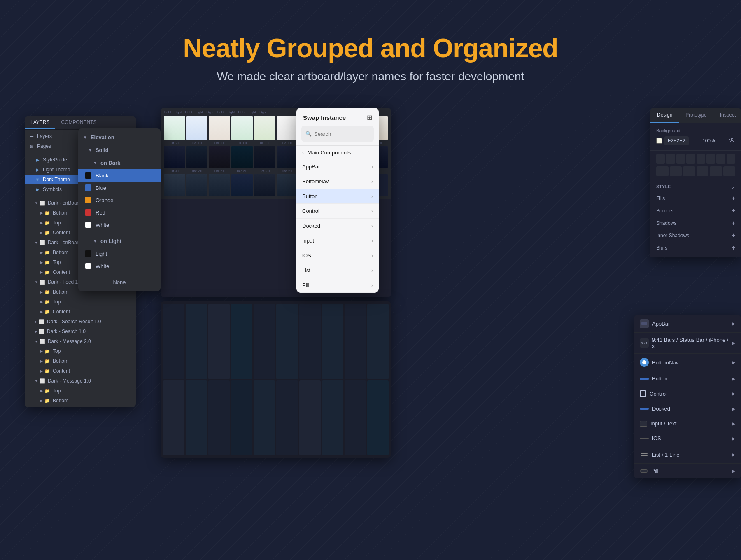 Image resolution: width=741 pixels, height=560 pixels. Describe the element at coordinates (338, 241) in the screenshot. I see `swap-item-input: Input ›` at that location.